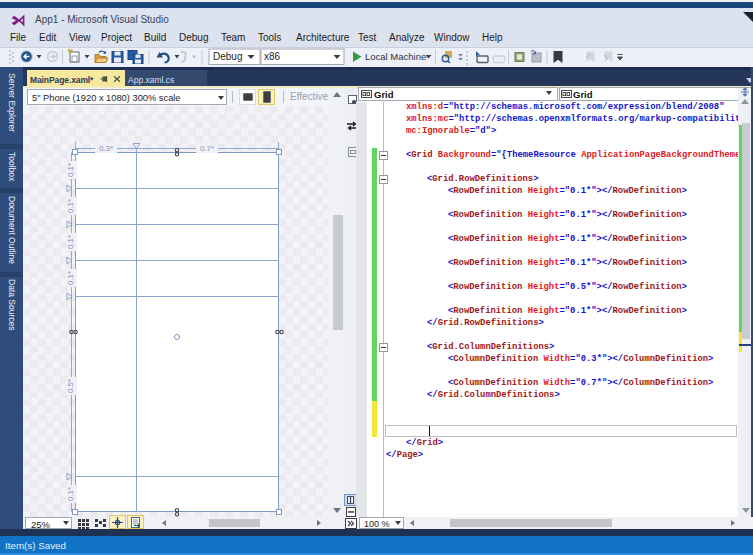  What do you see at coordinates (207, 148) in the screenshot?
I see `svg-text: 0.7*` at bounding box center [207, 148].